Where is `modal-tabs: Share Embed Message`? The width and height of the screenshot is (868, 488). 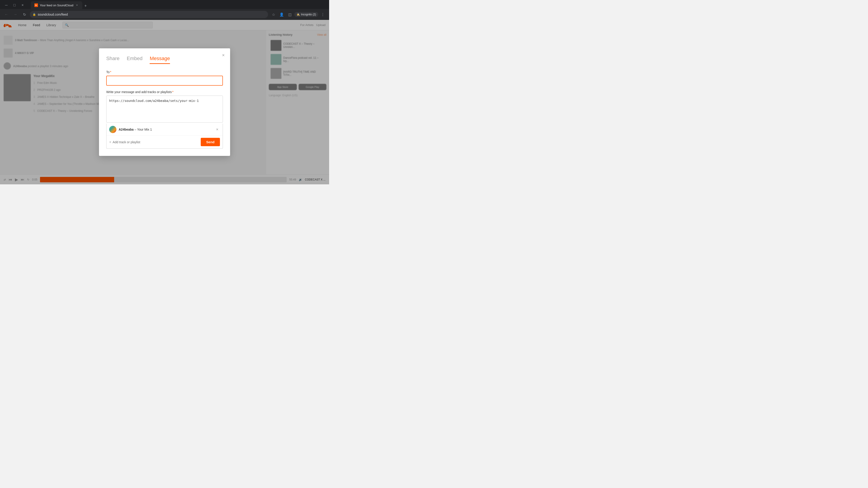
modal-tabs: Share Embed Message is located at coordinates (164, 60).